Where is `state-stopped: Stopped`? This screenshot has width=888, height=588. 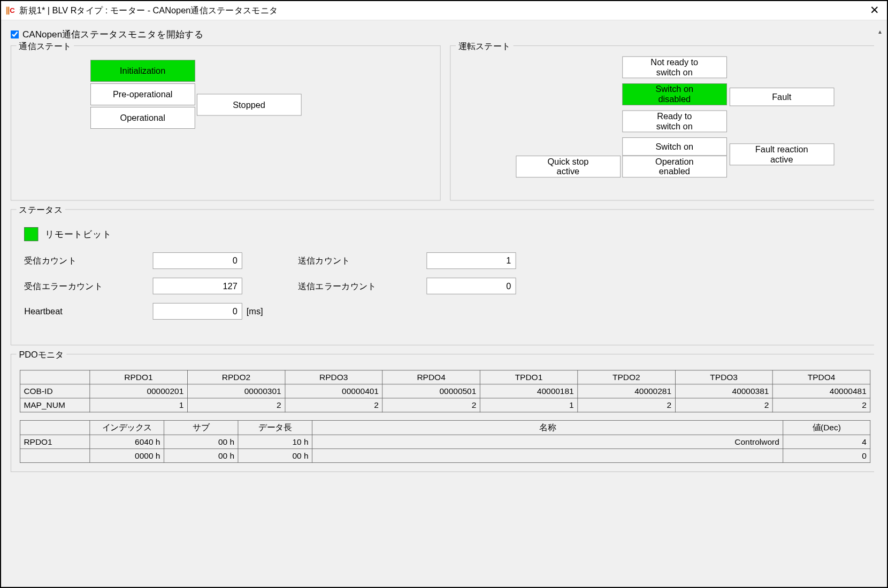 state-stopped: Stopped is located at coordinates (249, 105).